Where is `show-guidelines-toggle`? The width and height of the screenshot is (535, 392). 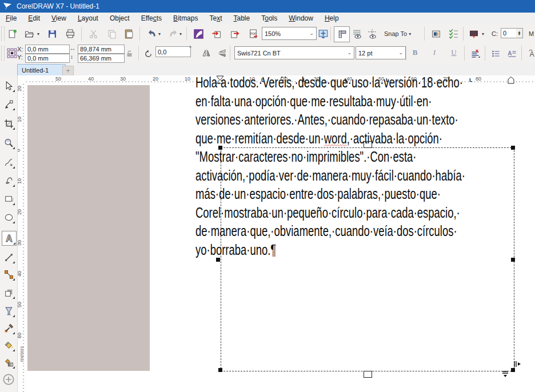 show-guidelines-toggle is located at coordinates (372, 34).